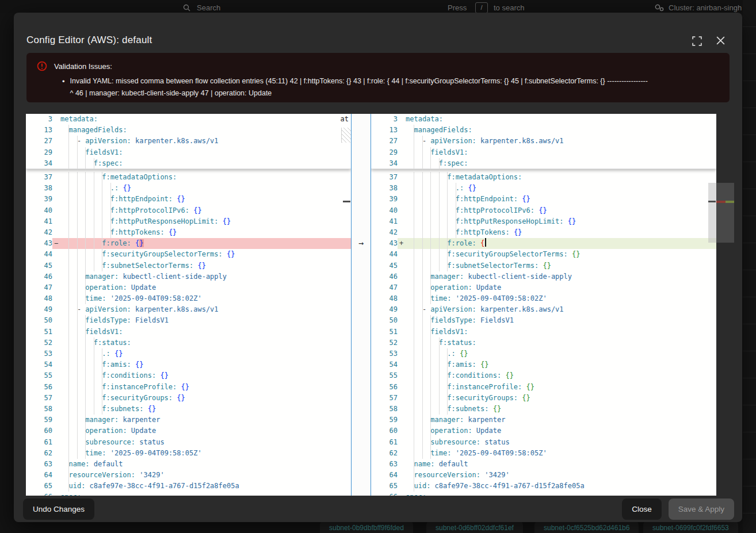 The height and width of the screenshot is (533, 756). Describe the element at coordinates (587, 527) in the screenshot. I see `subnet-chip: subnet-0cf6525bd62d461b6` at that location.